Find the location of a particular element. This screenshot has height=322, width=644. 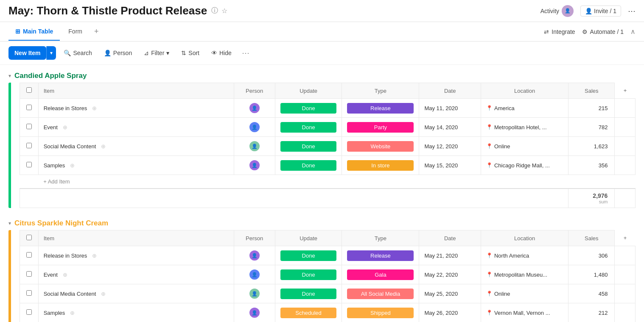

date-cell: May 11, 2020 is located at coordinates (450, 108).